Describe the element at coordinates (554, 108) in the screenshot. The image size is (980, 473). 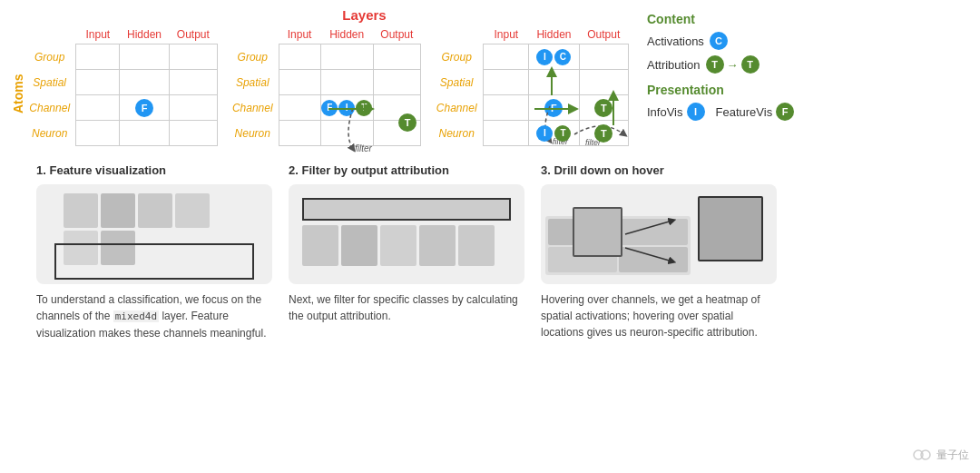
I see `node-F-3: F` at that location.